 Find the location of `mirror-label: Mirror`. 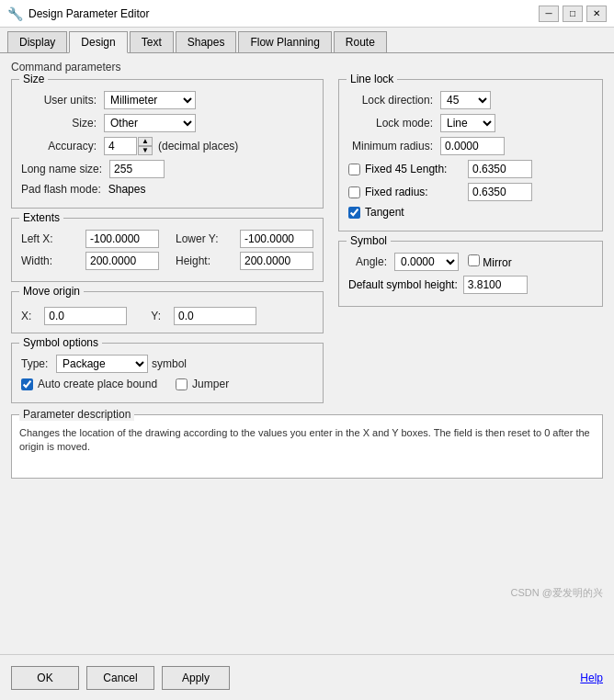

mirror-label: Mirror is located at coordinates (496, 263).